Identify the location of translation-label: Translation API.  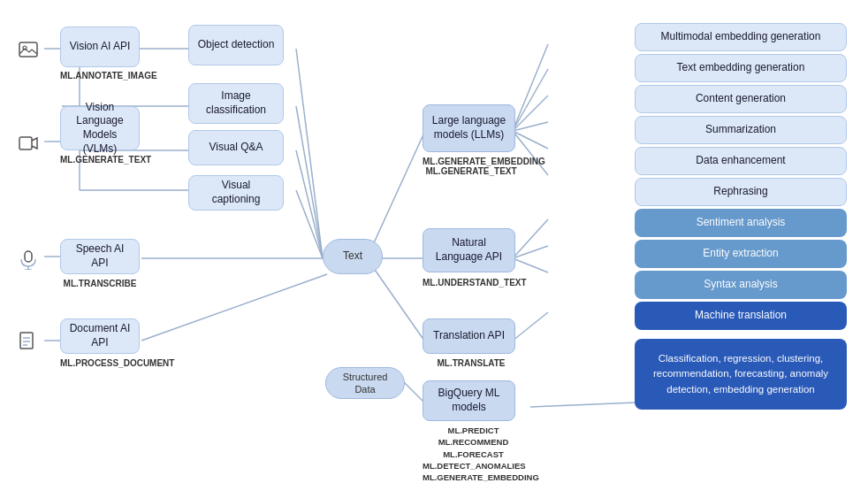
(468, 336).